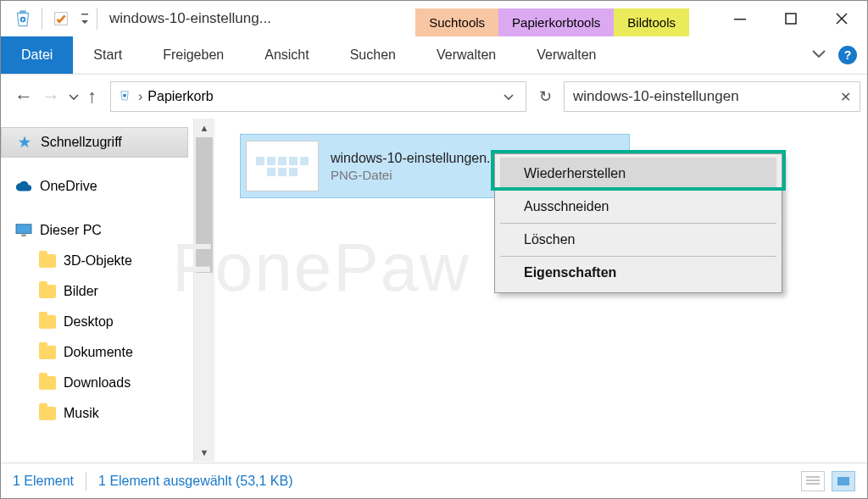  Describe the element at coordinates (98, 352) in the screenshot. I see `nav-label: Dokumente` at that location.